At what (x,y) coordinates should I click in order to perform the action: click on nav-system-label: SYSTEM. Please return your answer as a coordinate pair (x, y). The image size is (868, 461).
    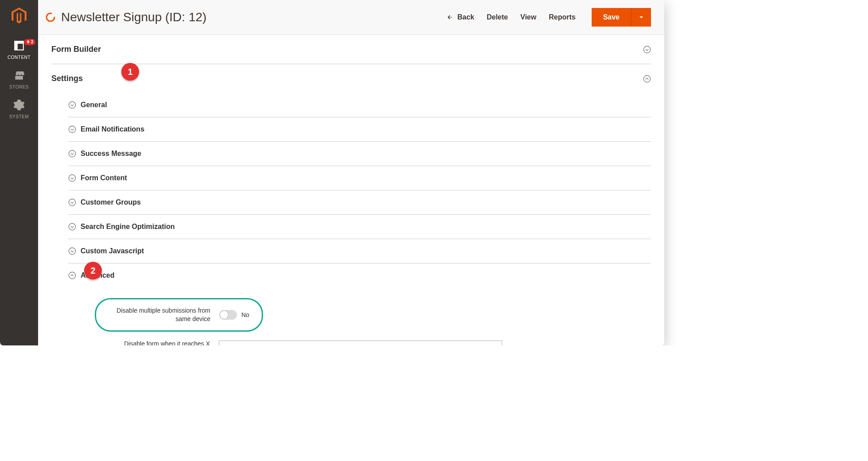
    Looking at the image, I should click on (19, 117).